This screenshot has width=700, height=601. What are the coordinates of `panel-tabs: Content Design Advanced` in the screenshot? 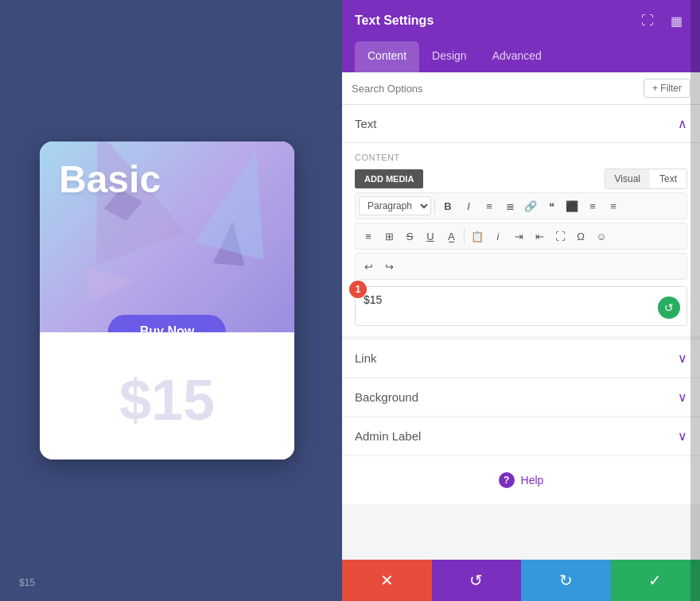 It's located at (521, 57).